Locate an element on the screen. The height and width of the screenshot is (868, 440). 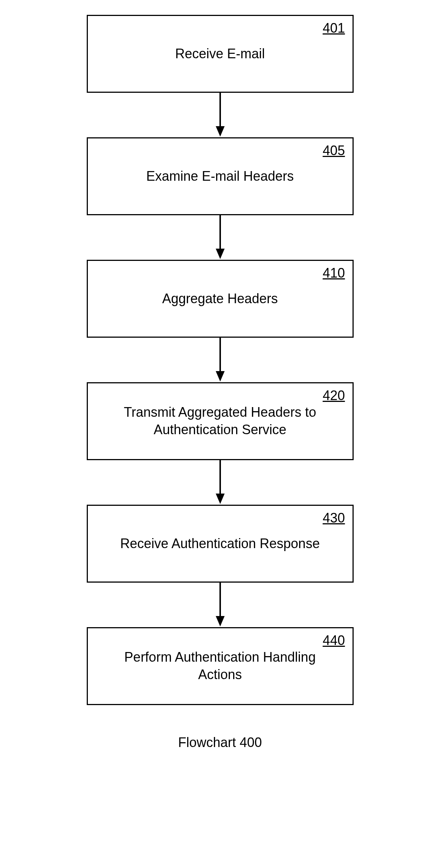
step-label: Receive Authentication Response is located at coordinates (220, 544).